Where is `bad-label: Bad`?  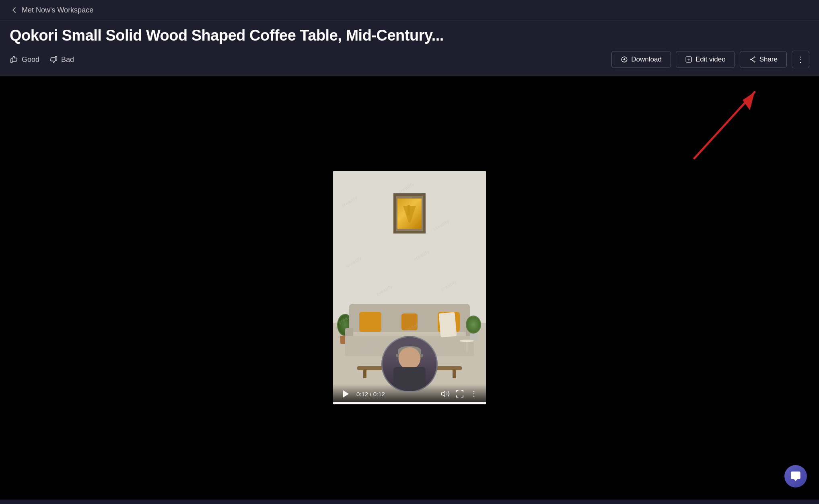 bad-label: Bad is located at coordinates (68, 59).